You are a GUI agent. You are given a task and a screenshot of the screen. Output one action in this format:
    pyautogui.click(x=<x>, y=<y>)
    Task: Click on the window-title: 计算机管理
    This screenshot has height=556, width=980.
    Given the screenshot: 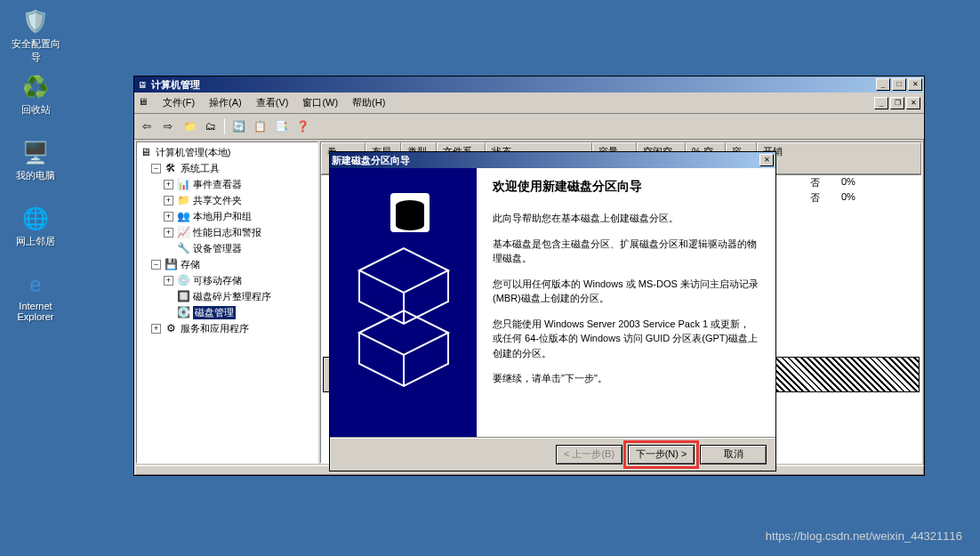 What is the action you would take?
    pyautogui.click(x=512, y=85)
    